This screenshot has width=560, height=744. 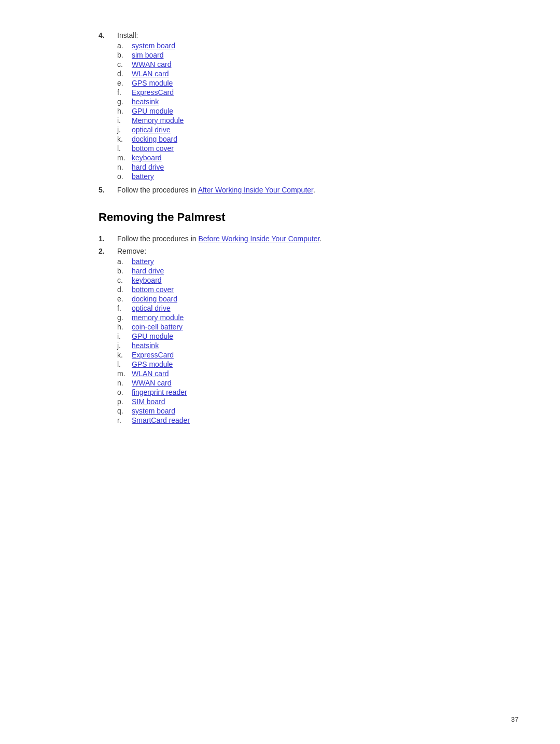 What do you see at coordinates (289, 341) in the screenshot?
I see `remove-alpha-list: a.batteryb.hard drivec.keyboardd.bottom …` at bounding box center [289, 341].